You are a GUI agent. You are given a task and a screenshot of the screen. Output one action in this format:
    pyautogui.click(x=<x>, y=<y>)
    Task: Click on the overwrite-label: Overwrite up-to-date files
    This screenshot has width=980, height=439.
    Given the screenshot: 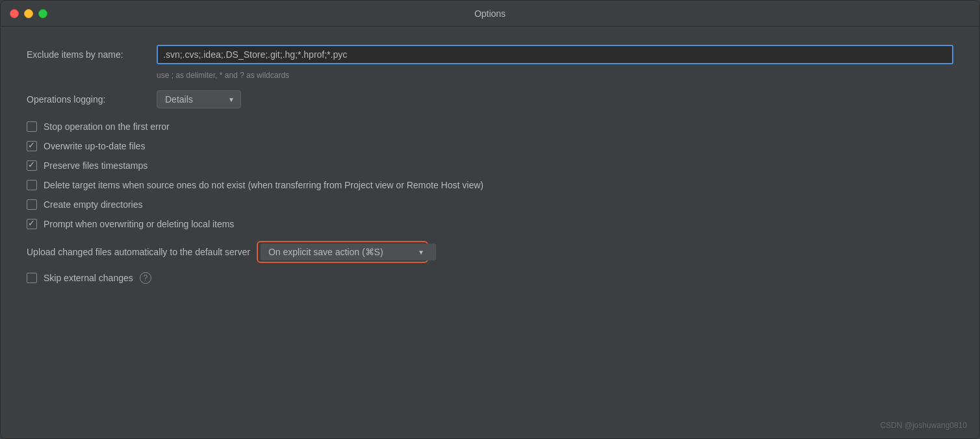 What is the action you would take?
    pyautogui.click(x=94, y=146)
    